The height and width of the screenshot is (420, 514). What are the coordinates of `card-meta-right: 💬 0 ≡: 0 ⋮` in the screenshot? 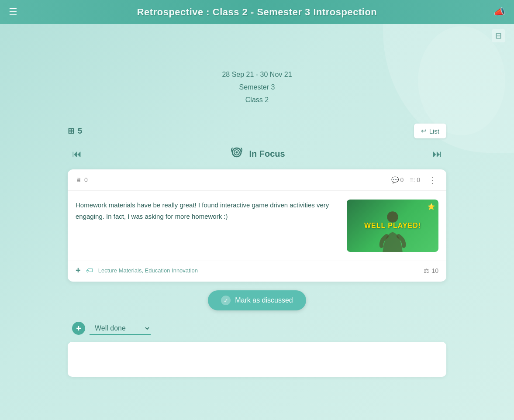 It's located at (415, 180).